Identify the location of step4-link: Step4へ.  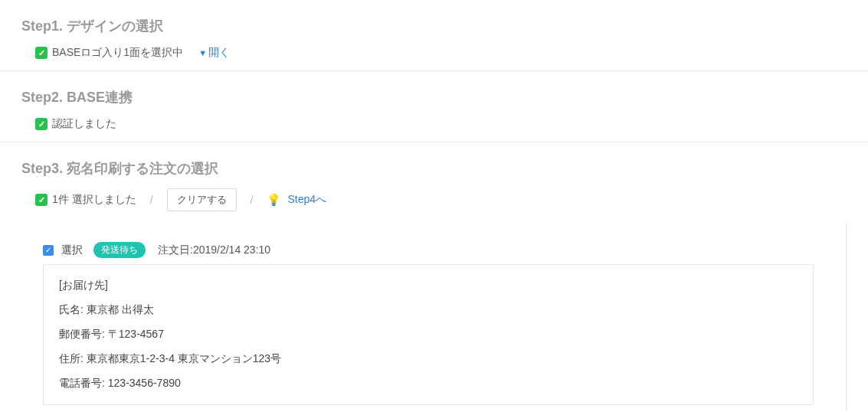
(306, 200).